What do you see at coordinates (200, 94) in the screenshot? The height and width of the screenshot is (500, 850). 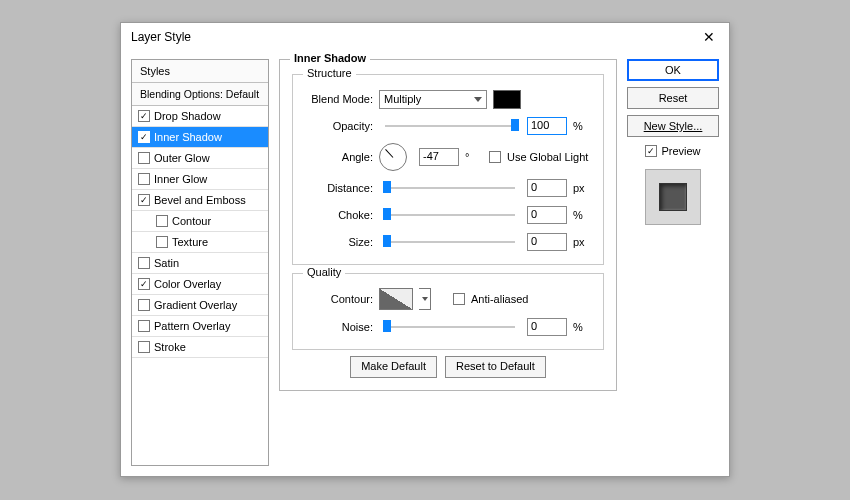 I see `blending-options-item: Blending Options: Default` at bounding box center [200, 94].